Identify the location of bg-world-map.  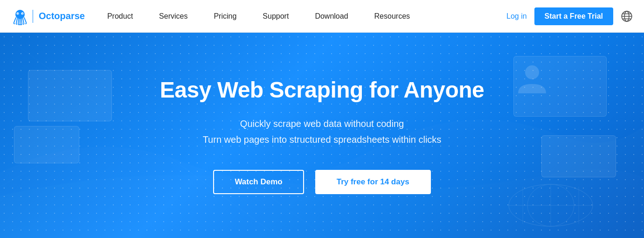
(551, 205).